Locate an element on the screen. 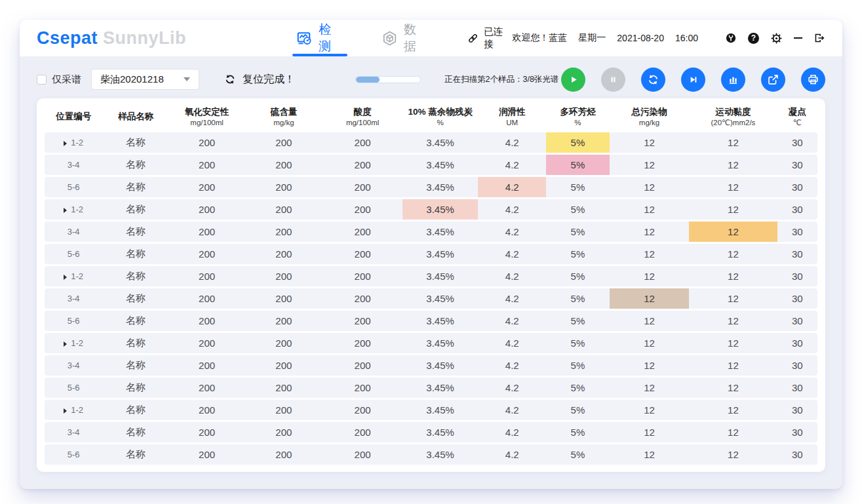 The height and width of the screenshot is (504, 862). column-header: 润滑性UM is located at coordinates (512, 116).